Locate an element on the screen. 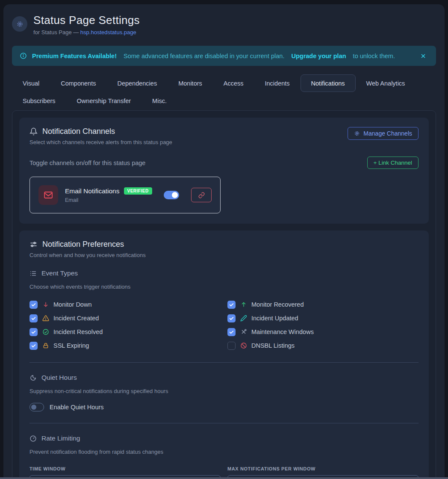 The height and width of the screenshot is (479, 448). link-channel-label: + Link Channel is located at coordinates (393, 163).